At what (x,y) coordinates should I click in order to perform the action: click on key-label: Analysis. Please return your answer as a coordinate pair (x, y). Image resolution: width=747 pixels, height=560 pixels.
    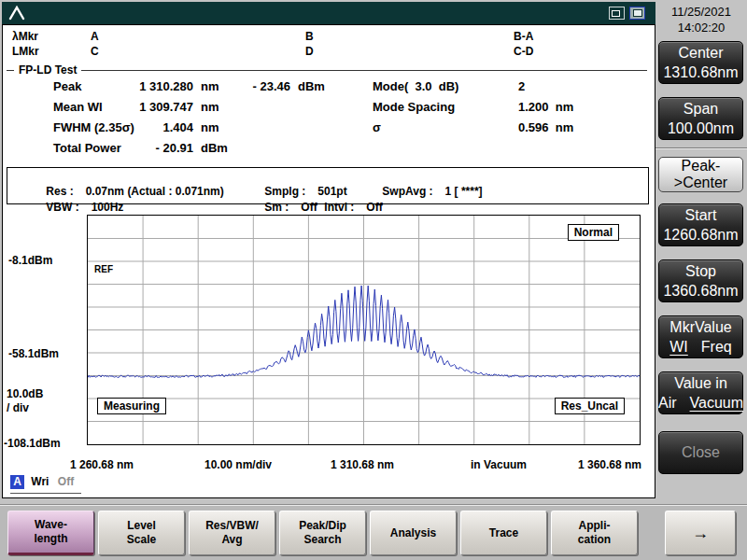
    Looking at the image, I should click on (413, 534).